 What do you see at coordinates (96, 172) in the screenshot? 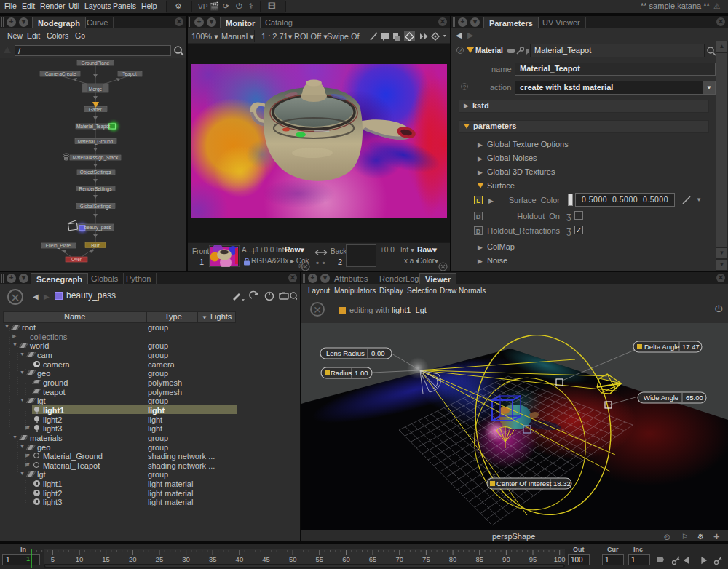
I see `svg-text: ObjectSettings` at bounding box center [96, 172].